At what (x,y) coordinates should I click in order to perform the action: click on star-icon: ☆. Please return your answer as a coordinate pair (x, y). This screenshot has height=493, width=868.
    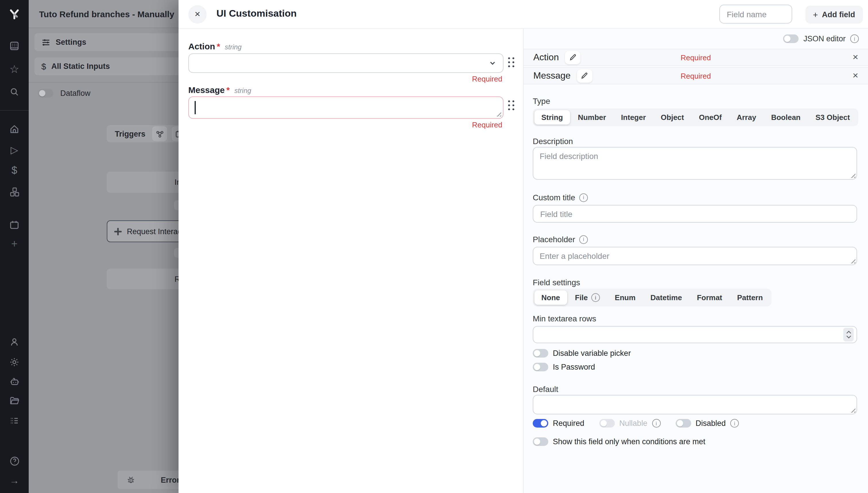
    Looking at the image, I should click on (14, 69).